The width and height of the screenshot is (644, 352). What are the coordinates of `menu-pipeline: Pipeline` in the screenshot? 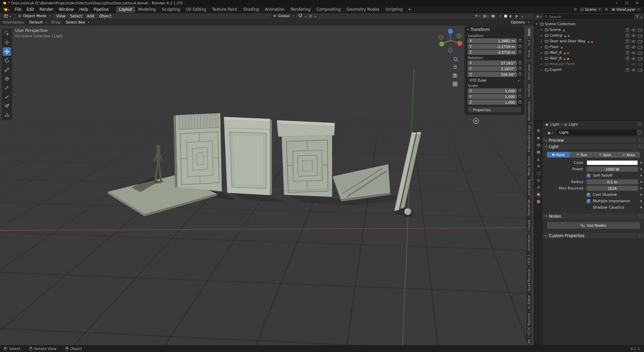 It's located at (101, 9).